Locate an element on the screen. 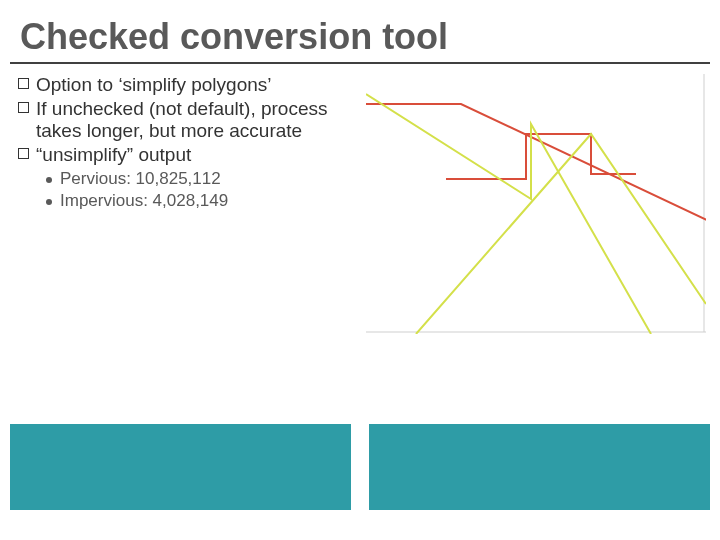  sub-bullet-text: Impervious: 4,028,149 is located at coordinates (144, 200).